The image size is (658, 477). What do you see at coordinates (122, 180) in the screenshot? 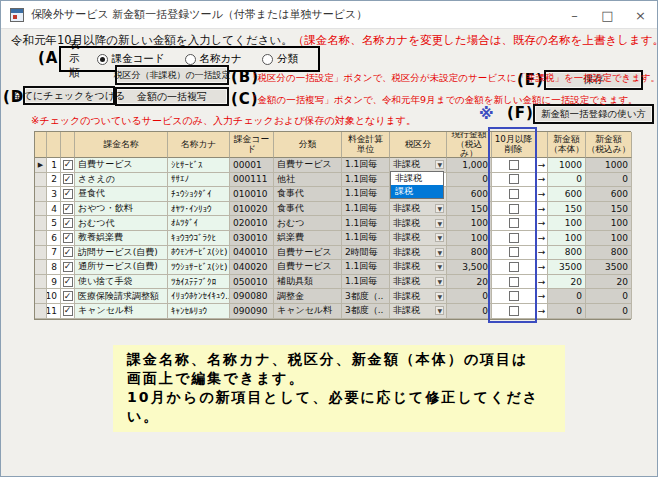
I see `cell-name: ささえの` at bounding box center [122, 180].